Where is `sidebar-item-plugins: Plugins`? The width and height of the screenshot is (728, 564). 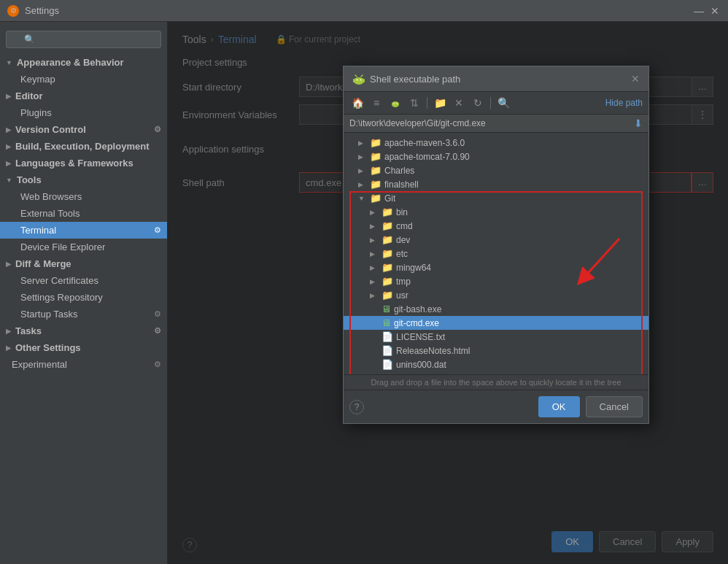
sidebar-item-plugins: Plugins is located at coordinates (83, 112).